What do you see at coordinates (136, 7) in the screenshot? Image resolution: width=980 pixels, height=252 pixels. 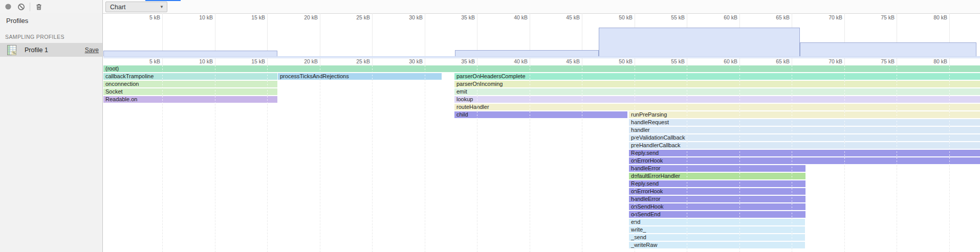 I see `view-mode-select: Chart ▼` at bounding box center [136, 7].